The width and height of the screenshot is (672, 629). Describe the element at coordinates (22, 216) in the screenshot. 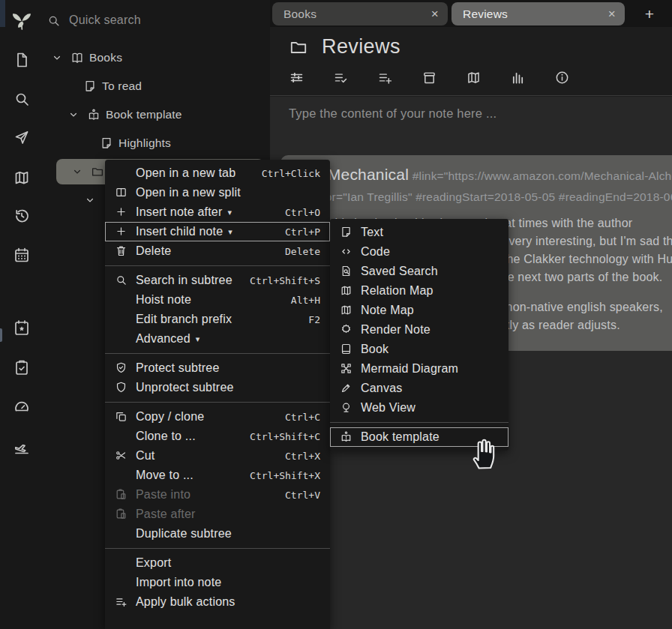

I see `history-icon` at that location.